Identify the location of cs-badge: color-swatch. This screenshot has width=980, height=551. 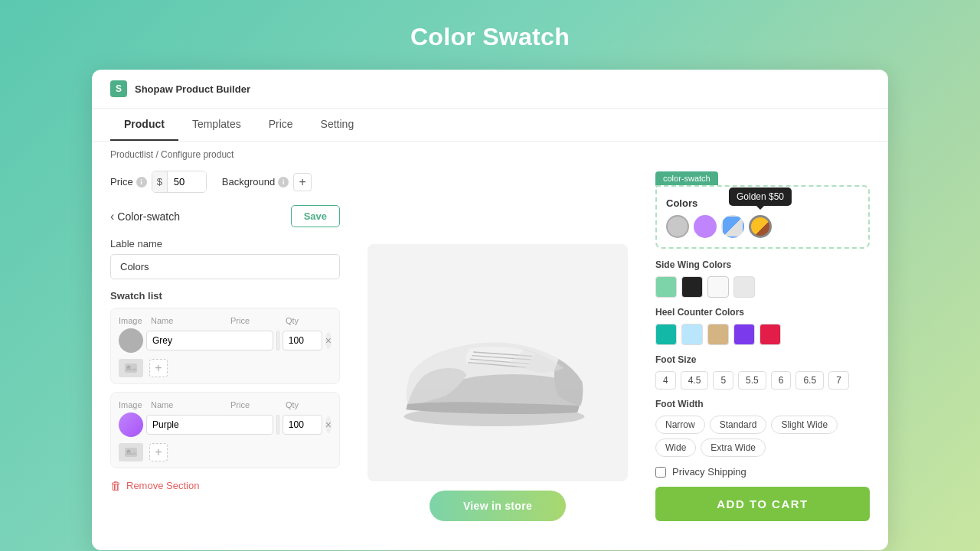
(687, 178).